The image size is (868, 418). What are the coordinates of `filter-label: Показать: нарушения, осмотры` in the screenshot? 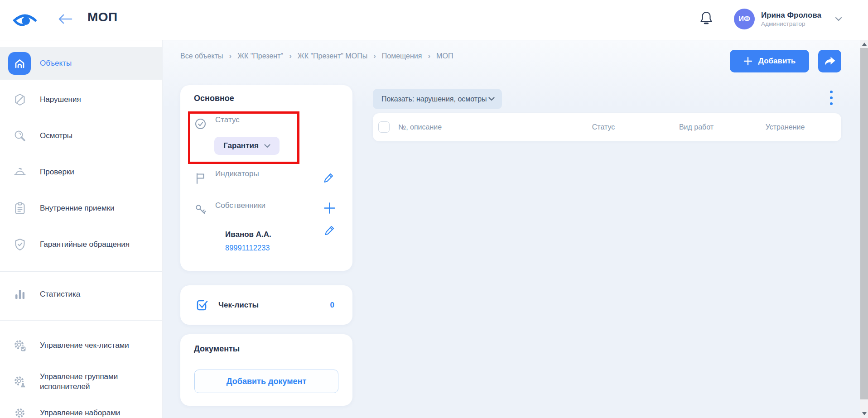 It's located at (434, 99).